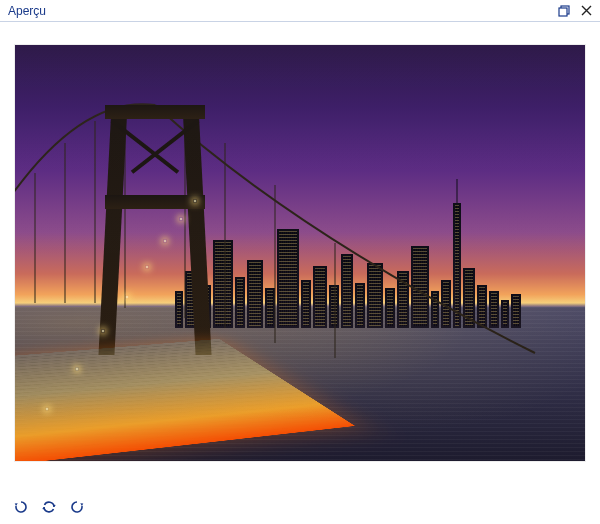 Image resolution: width=600 pixels, height=524 pixels. Describe the element at coordinates (586, 11) in the screenshot. I see `close-button` at that location.